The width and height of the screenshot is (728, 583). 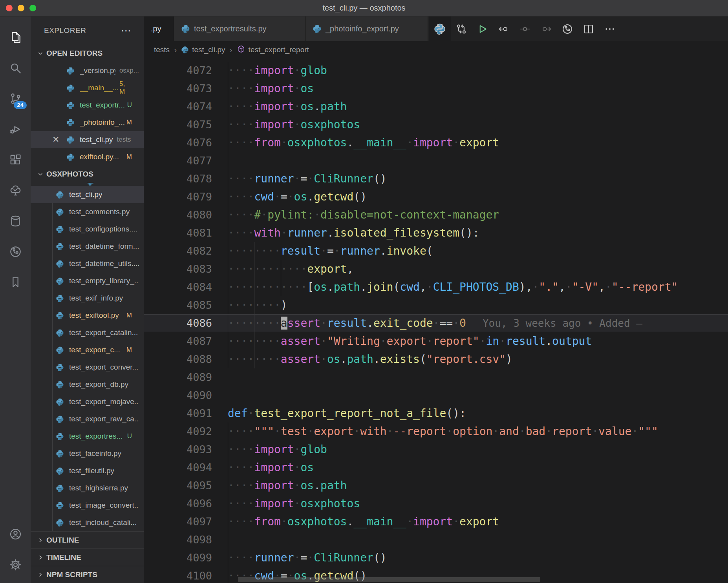 What do you see at coordinates (15, 565) in the screenshot?
I see `activity-settings-button` at bounding box center [15, 565].